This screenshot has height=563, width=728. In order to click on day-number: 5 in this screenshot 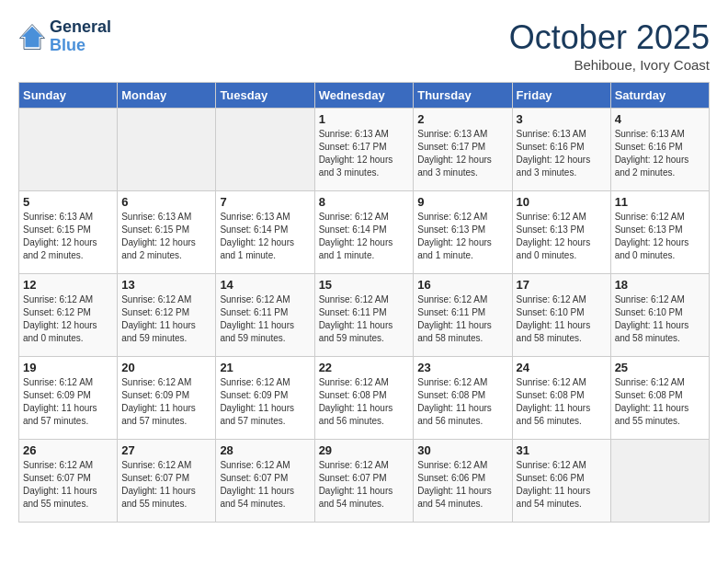, I will do `click(68, 202)`.